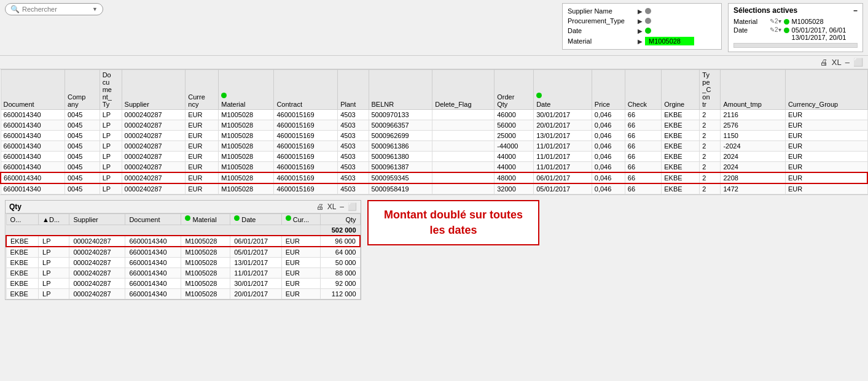  Describe the element at coordinates (796, 45) in the screenshot. I see `scrollbar` at that location.